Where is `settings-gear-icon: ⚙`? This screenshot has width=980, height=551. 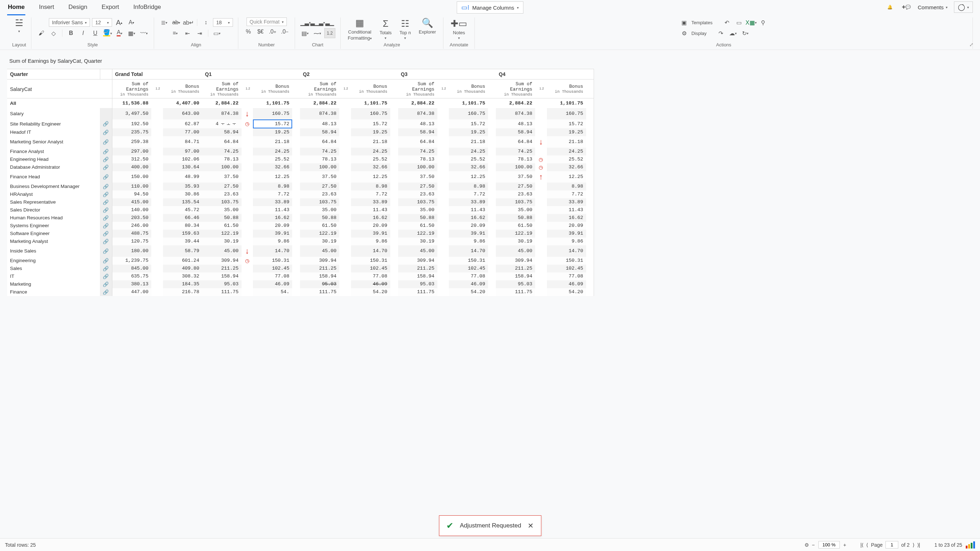
settings-gear-icon: ⚙ is located at coordinates (807, 545).